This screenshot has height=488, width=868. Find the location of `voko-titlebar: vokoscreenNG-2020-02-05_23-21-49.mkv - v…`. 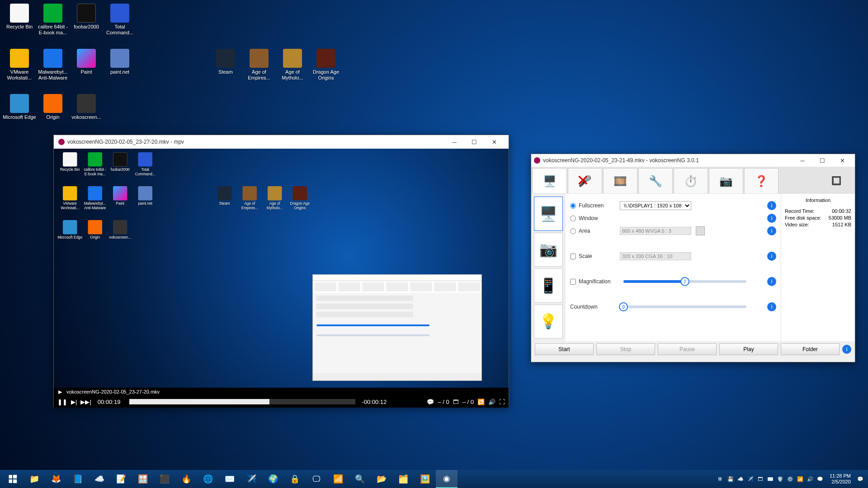

voko-titlebar: vokoscreenNG-2020-02-05_23-21-49.mkv - v… is located at coordinates (693, 160).